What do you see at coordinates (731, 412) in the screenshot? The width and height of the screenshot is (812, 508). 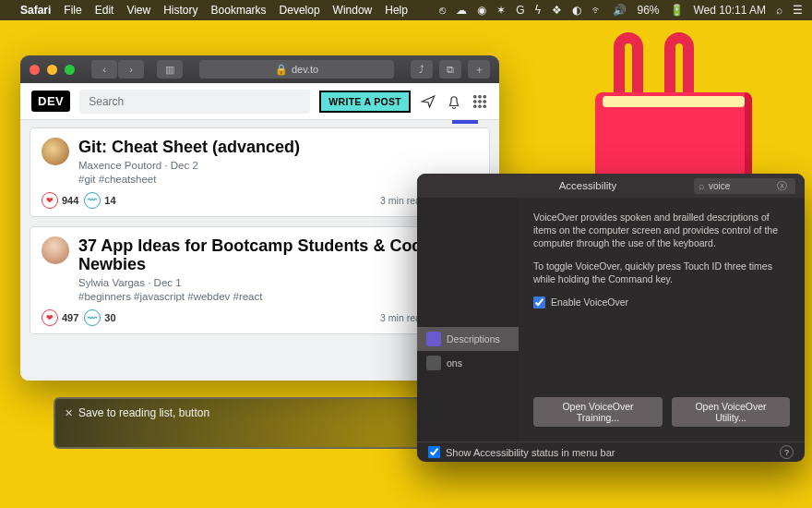 I see `open-utility-button: Open VoiceOver Utility...` at bounding box center [731, 412].